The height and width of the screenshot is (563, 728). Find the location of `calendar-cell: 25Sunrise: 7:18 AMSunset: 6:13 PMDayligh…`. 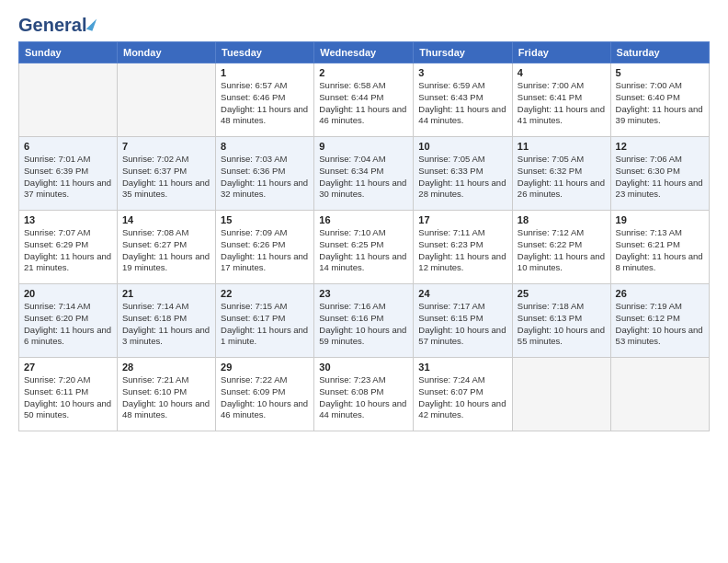

calendar-cell: 25Sunrise: 7:18 AMSunset: 6:13 PMDayligh… is located at coordinates (561, 321).